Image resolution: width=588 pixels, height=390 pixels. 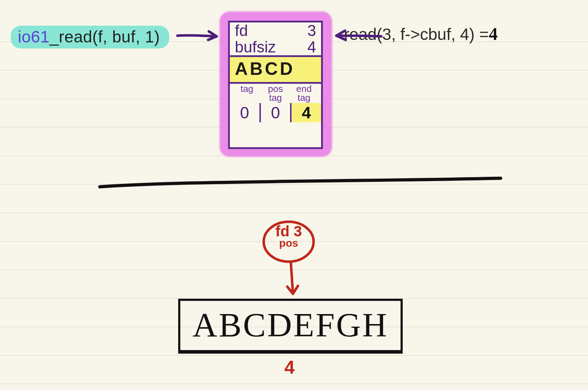 I want to click on section-divider-line, so click(x=300, y=183).